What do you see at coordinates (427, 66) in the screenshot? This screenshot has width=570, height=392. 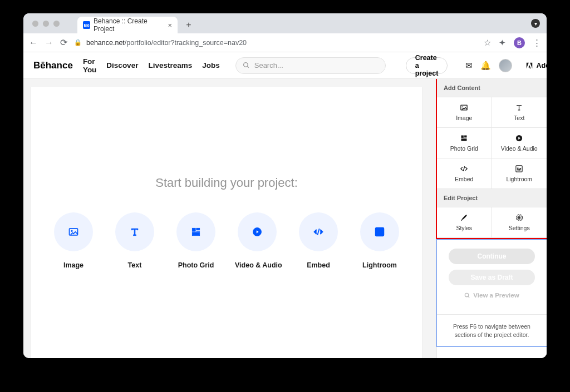 I see `create-project-button: Create a project` at bounding box center [427, 66].